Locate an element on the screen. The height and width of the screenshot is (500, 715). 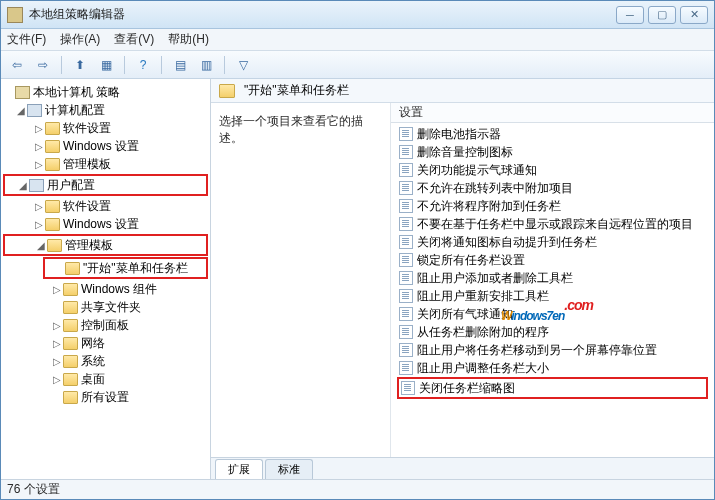
tree-uc-templates: ◢管理模板 is located at coordinates (106, 245).